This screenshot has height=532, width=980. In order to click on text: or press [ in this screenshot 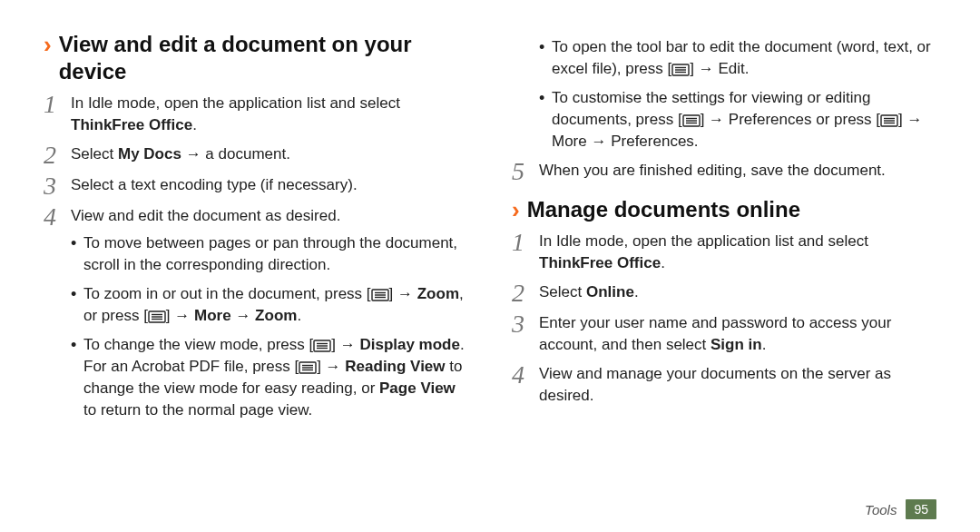, I will do `click(846, 120)`.